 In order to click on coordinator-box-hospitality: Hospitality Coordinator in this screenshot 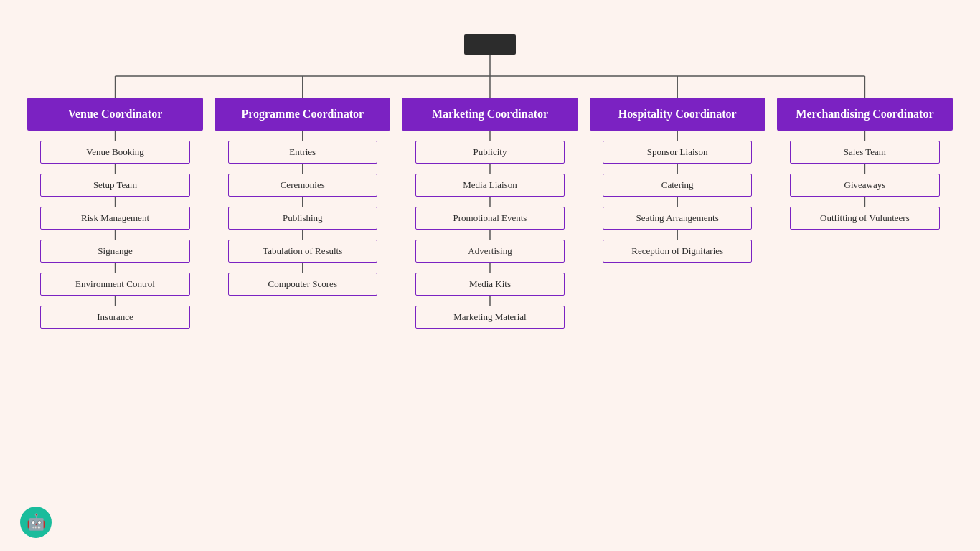, I will do `click(677, 114)`.